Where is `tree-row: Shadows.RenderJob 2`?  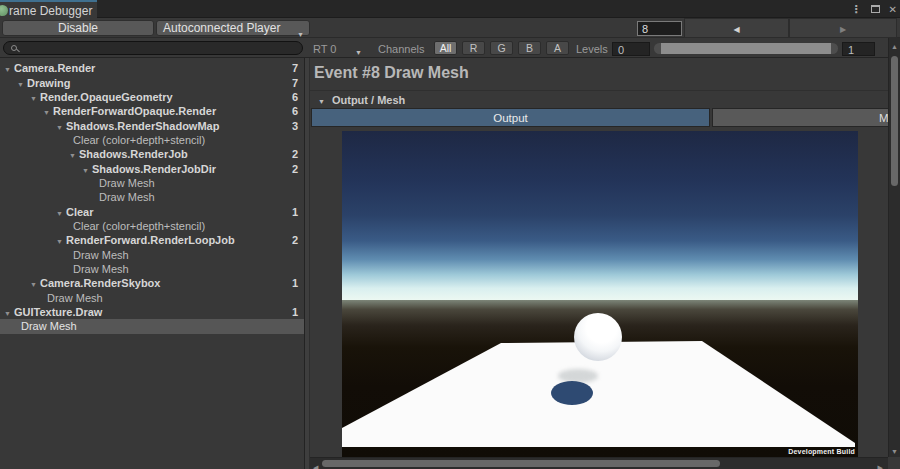 tree-row: Shadows.RenderJob 2 is located at coordinates (152, 154).